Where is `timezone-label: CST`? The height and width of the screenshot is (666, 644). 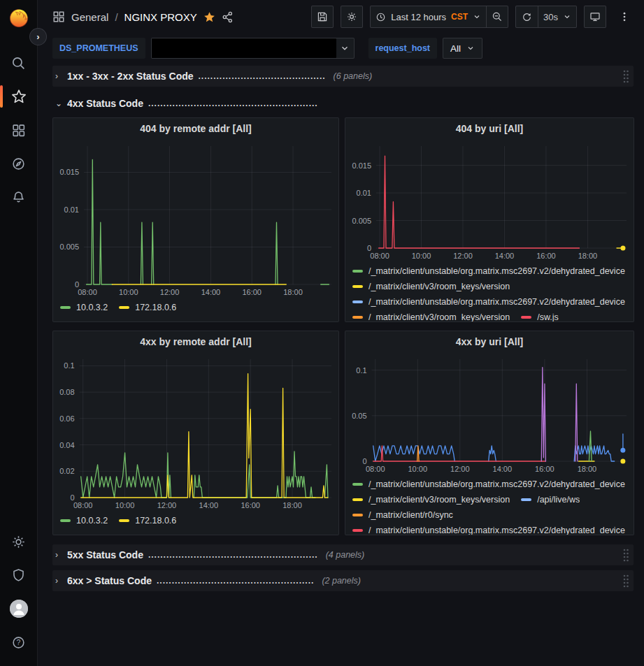
timezone-label: CST is located at coordinates (459, 17).